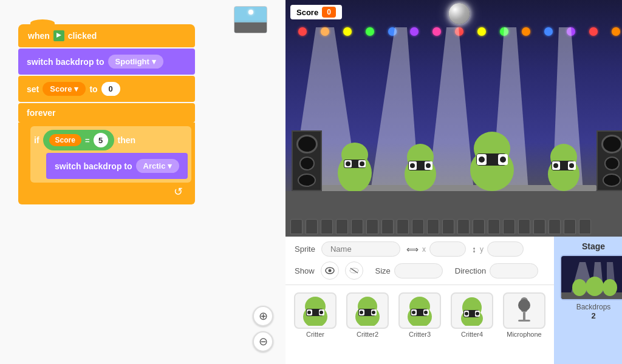 Image resolution: width=622 pixels, height=364 pixels. I want to click on audience-area, so click(454, 214).